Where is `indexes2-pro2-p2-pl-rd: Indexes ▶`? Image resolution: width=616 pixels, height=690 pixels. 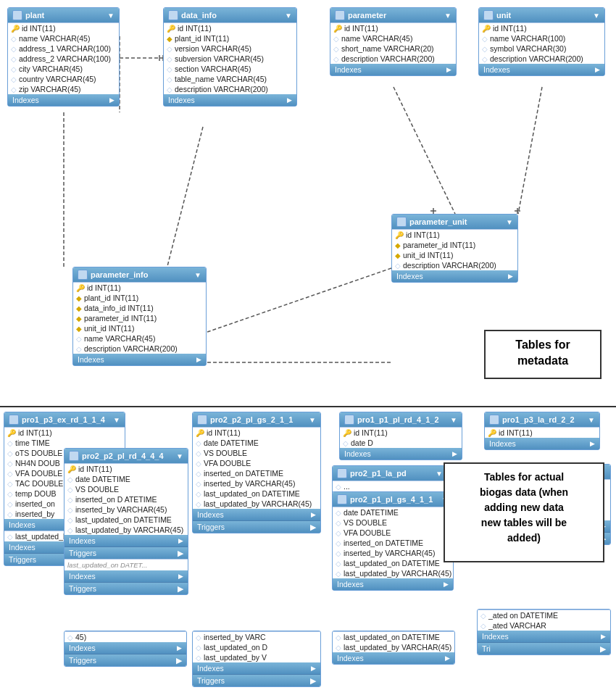 indexes2-pro2-p2-pl-rd: Indexes ▶ is located at coordinates (126, 576).